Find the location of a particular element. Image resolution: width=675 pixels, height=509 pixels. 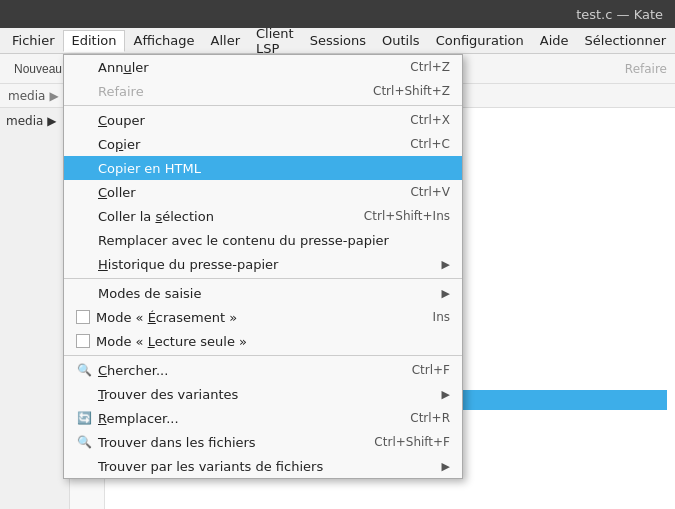

couper-shortcut: Ctrl+X is located at coordinates (430, 120).